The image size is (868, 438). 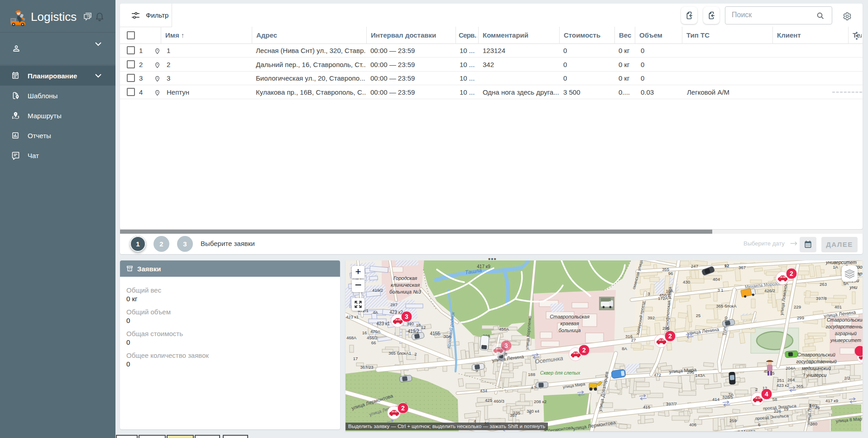 What do you see at coordinates (570, 330) in the screenshot?
I see `svg-text: больница` at bounding box center [570, 330].